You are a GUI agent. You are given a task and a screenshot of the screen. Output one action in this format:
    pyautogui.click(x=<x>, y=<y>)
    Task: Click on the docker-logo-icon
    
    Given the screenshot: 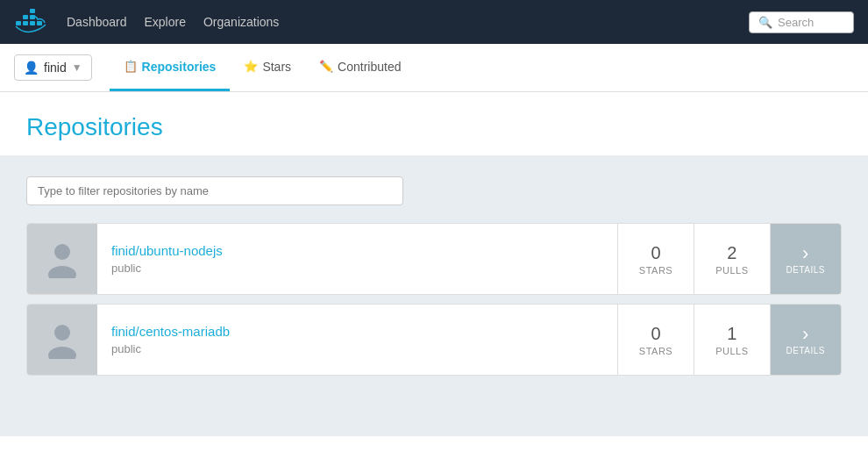 What is the action you would take?
    pyautogui.click(x=32, y=22)
    